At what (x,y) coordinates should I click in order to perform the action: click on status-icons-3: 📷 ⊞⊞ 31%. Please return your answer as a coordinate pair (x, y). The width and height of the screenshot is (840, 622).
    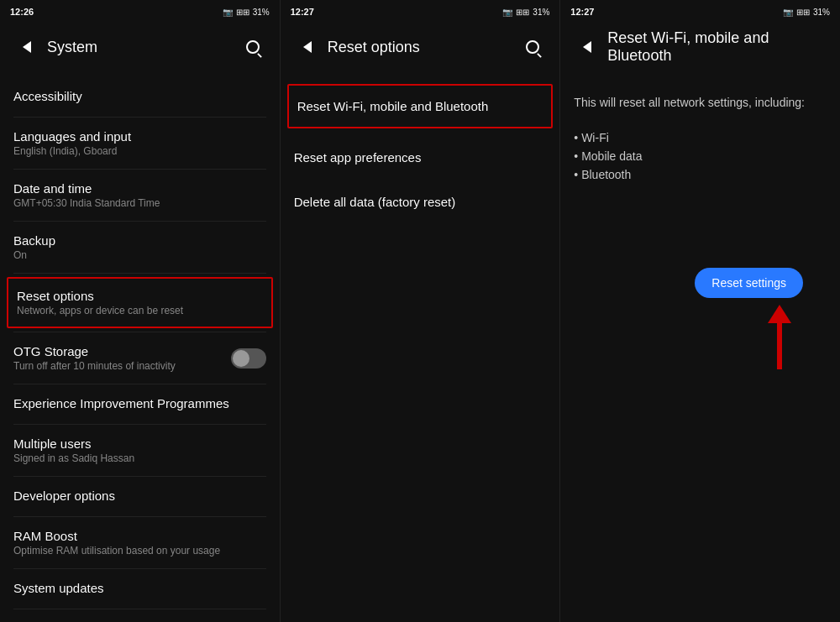
    Looking at the image, I should click on (806, 12).